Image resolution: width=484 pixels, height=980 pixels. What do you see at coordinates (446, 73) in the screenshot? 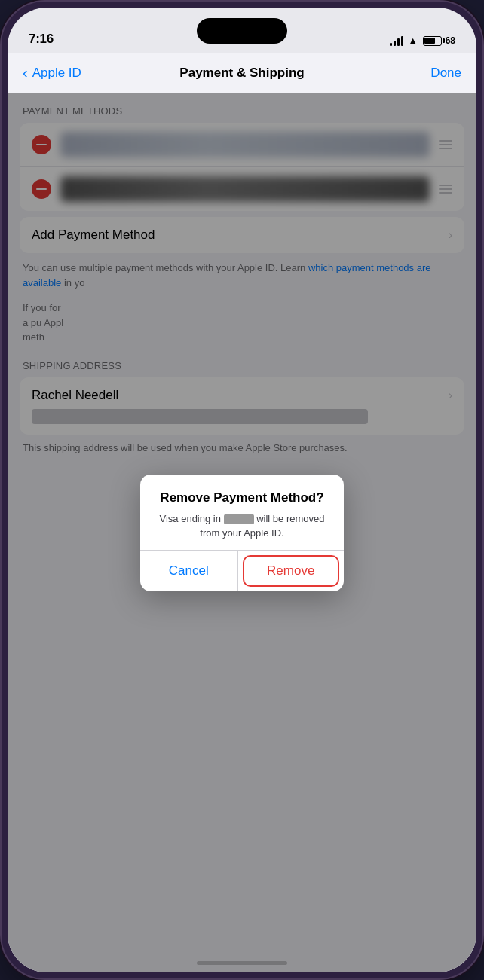
I see `done-button: Done` at bounding box center [446, 73].